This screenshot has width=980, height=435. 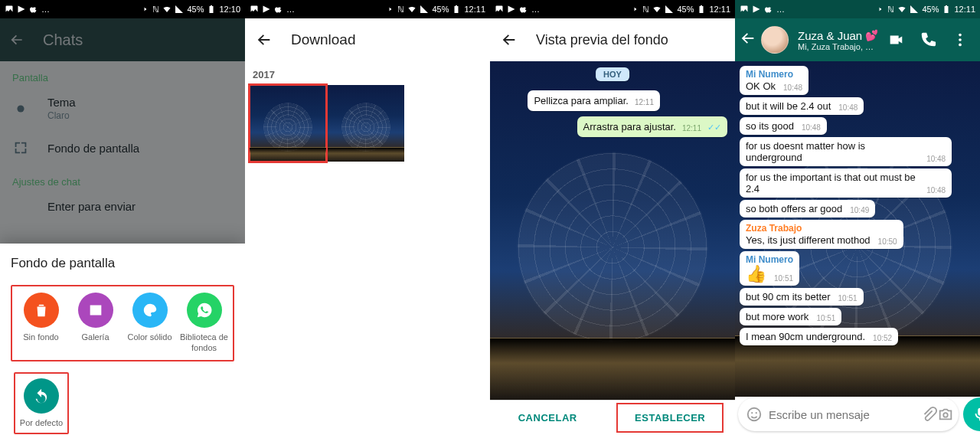 What do you see at coordinates (594, 101) in the screenshot?
I see `preview-msg-in: Pellizca para ampliar. 12:11` at bounding box center [594, 101].